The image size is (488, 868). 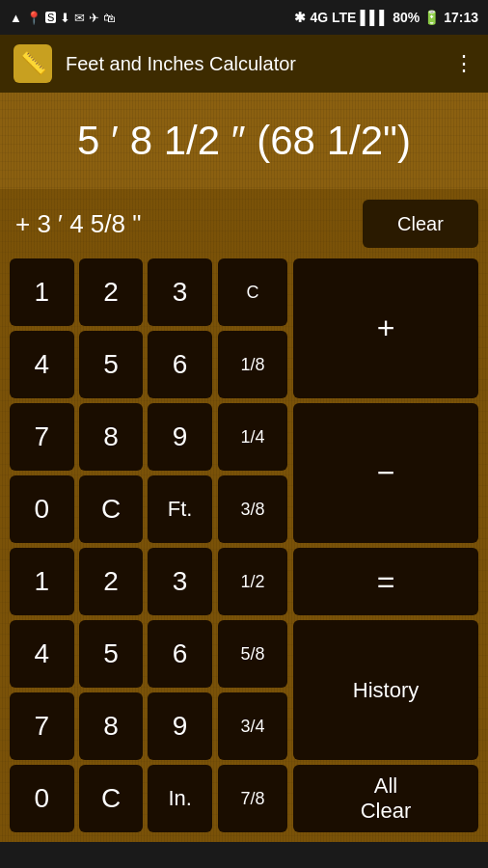 I want to click on clear-button: Clear, so click(x=420, y=224).